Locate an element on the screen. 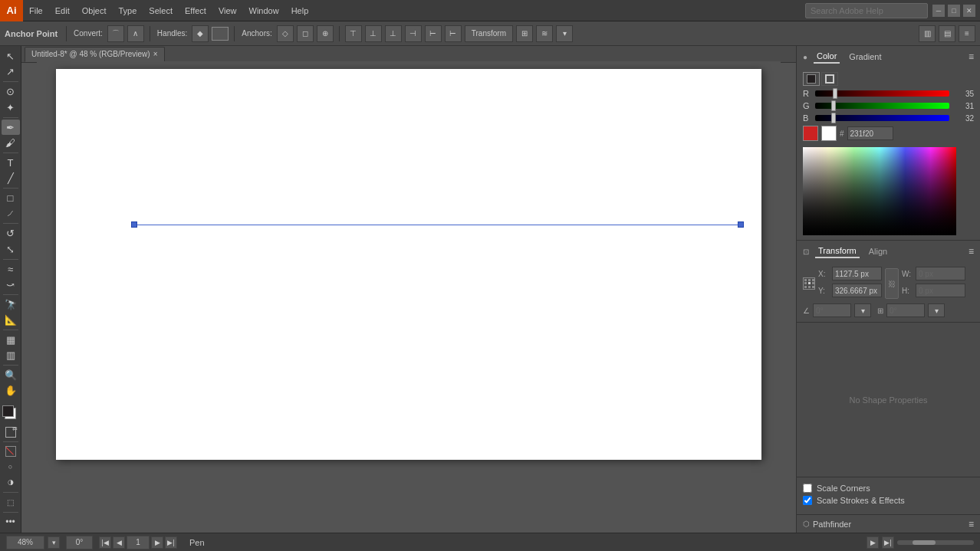  b-slider is located at coordinates (882, 118).